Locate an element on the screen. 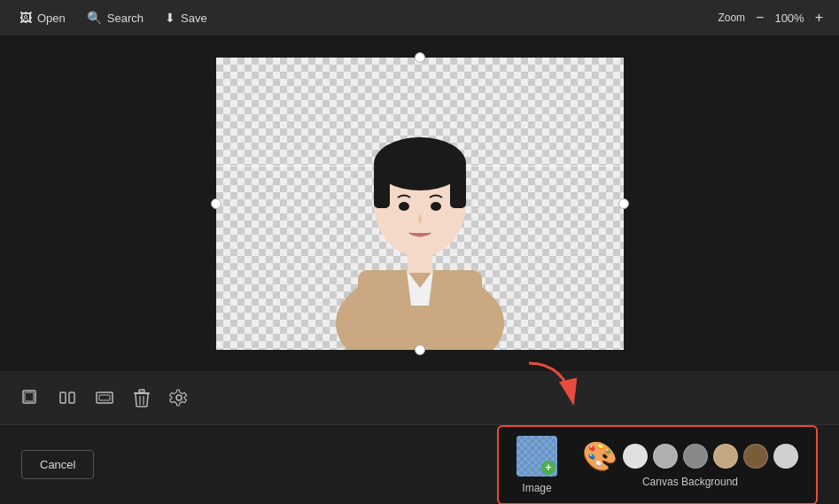 The height and width of the screenshot is (504, 839). open-label: Open is located at coordinates (51, 18).